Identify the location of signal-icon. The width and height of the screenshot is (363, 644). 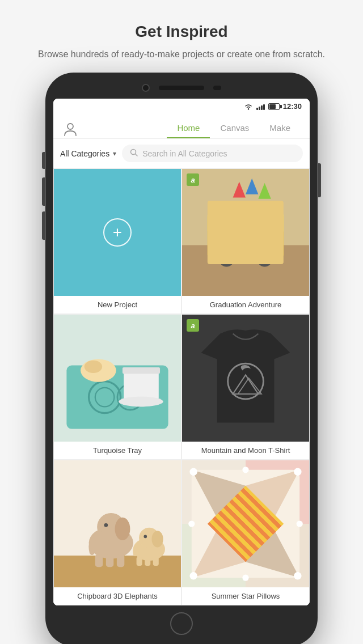
(261, 107).